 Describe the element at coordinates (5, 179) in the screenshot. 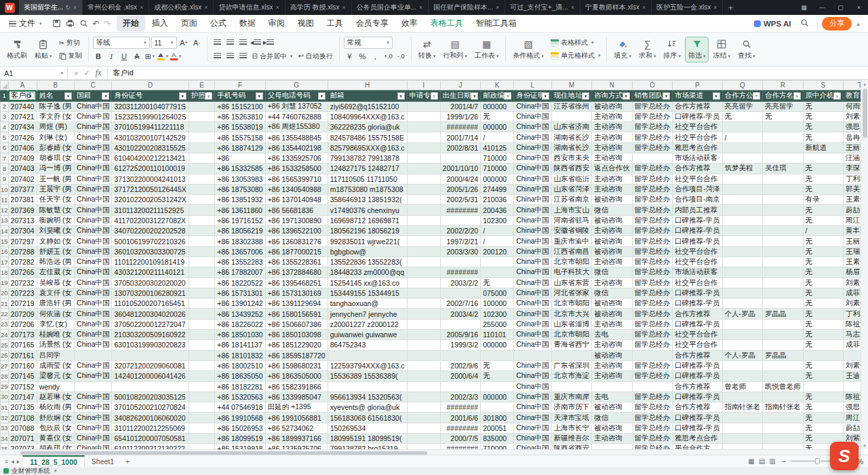

I see `row-number: 9` at that location.